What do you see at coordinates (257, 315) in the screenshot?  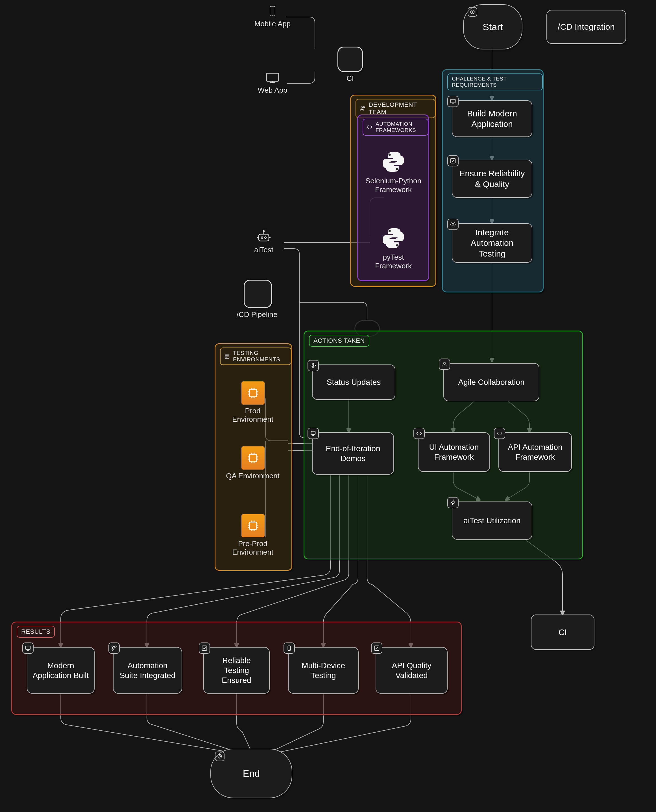 I see `cd-pipeline-label: /CD Pipeline` at bounding box center [257, 315].